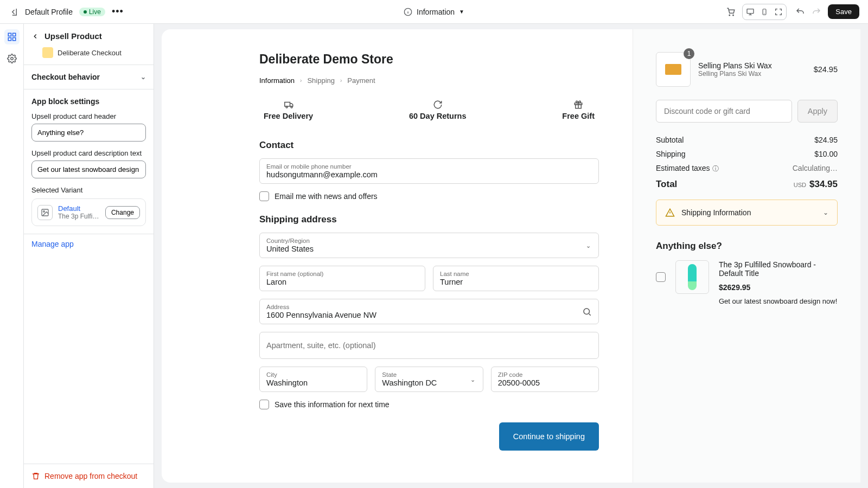 This screenshot has height=488, width=868. Describe the element at coordinates (746, 213) in the screenshot. I see `shipping-info-accordion: Shipping Information ⌄` at that location.